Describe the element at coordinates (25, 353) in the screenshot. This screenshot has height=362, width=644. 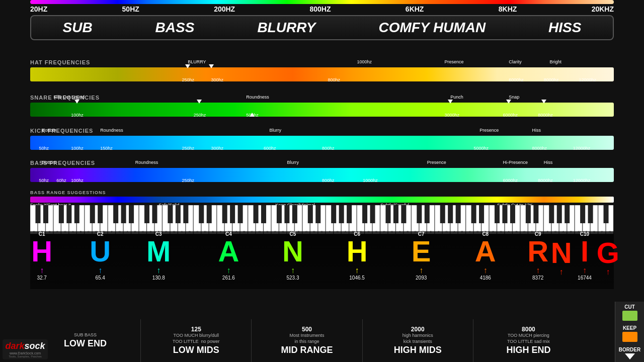
I see `logo-site: www.DarkSock.com` at that location.